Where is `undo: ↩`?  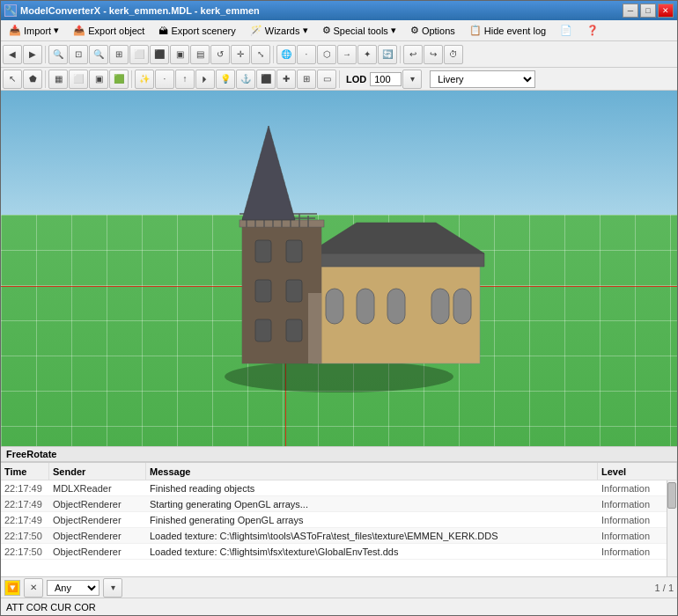 undo: ↩ is located at coordinates (413, 55).